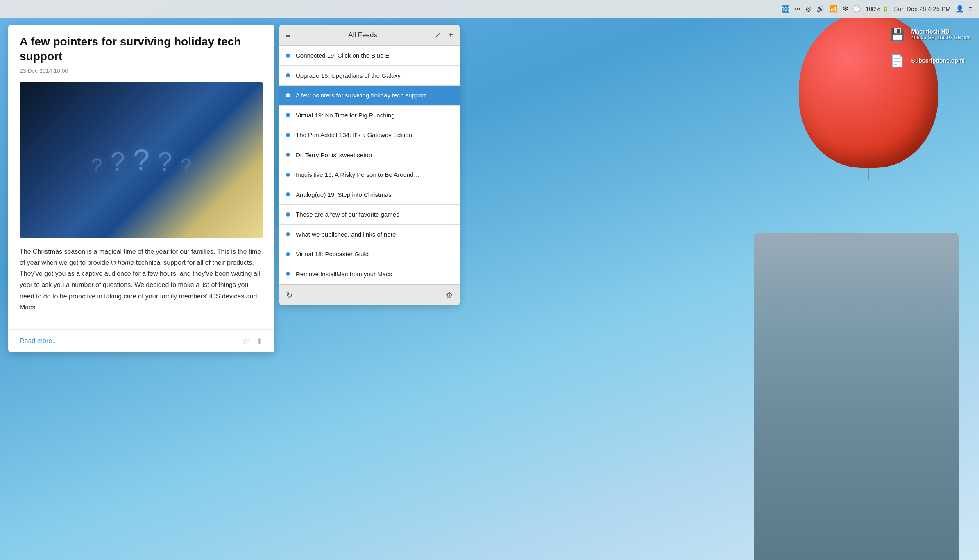  Describe the element at coordinates (342, 56) in the screenshot. I see `feed-item-label: Connected 19: Click on the Blue E` at that location.